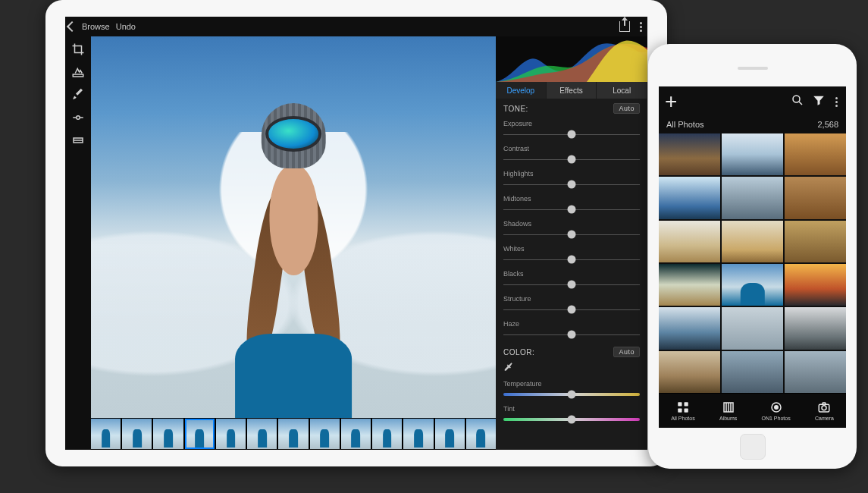 The width and height of the screenshot is (868, 493). I want to click on tone-label: TONE:, so click(515, 109).